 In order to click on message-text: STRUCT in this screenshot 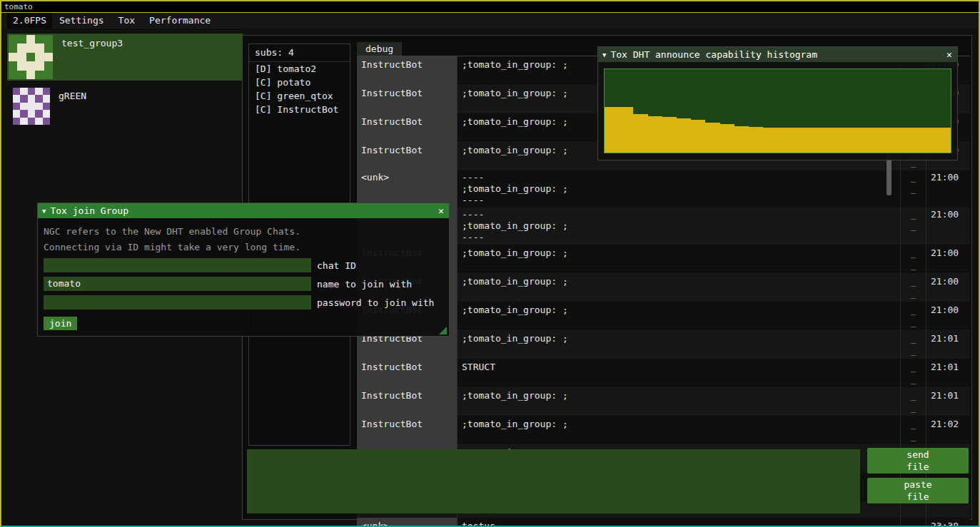, I will do `click(678, 373)`.